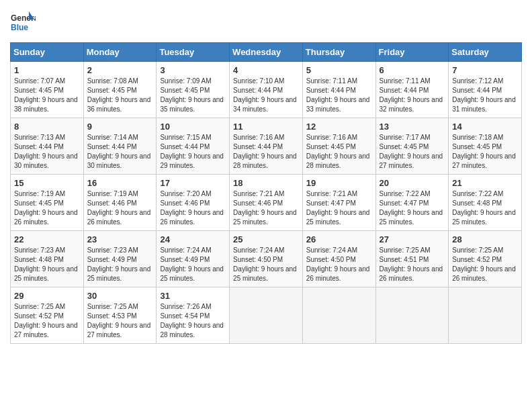 This screenshot has width=532, height=411. I want to click on day-info: Sunrise: 7:12 AMSunset: 4:44 PMDaylight:…, so click(485, 95).